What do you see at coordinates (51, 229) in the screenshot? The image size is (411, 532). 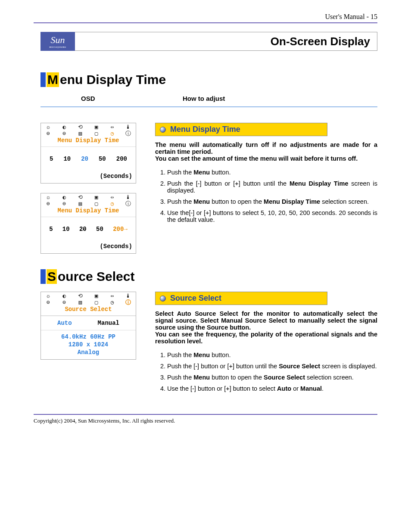 I see `osd-b-val-0: 5` at bounding box center [51, 229].